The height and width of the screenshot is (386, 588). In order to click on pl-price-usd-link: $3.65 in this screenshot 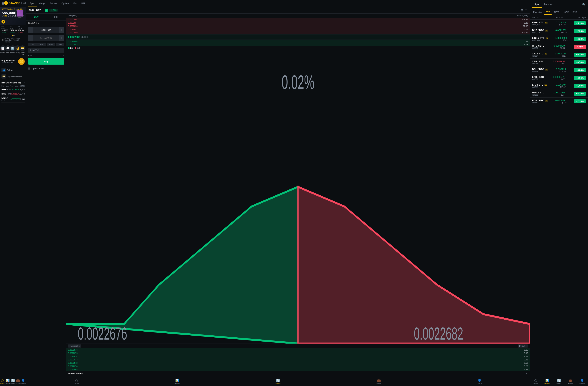, I will do `click(561, 40)`.